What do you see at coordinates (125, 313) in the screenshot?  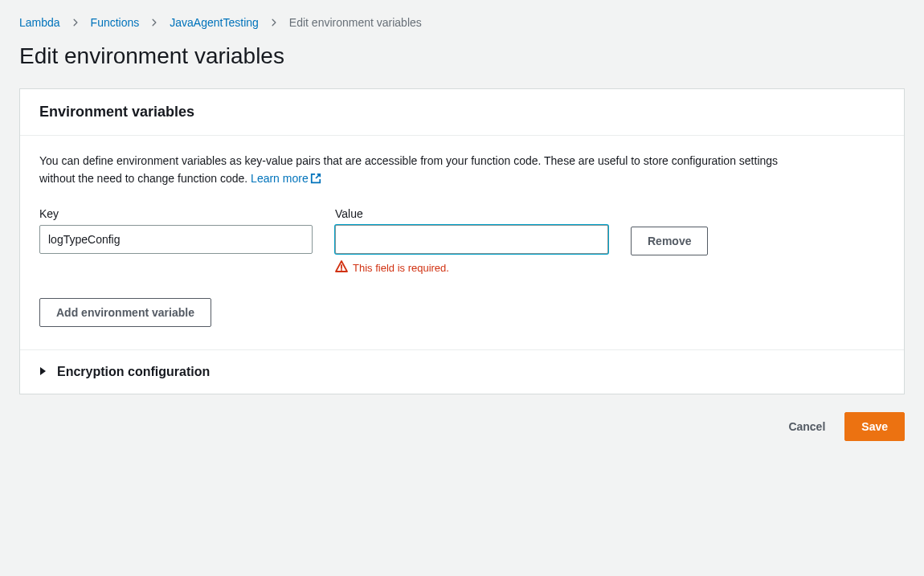 I see `add-env-variable-button: Add environment variable` at bounding box center [125, 313].